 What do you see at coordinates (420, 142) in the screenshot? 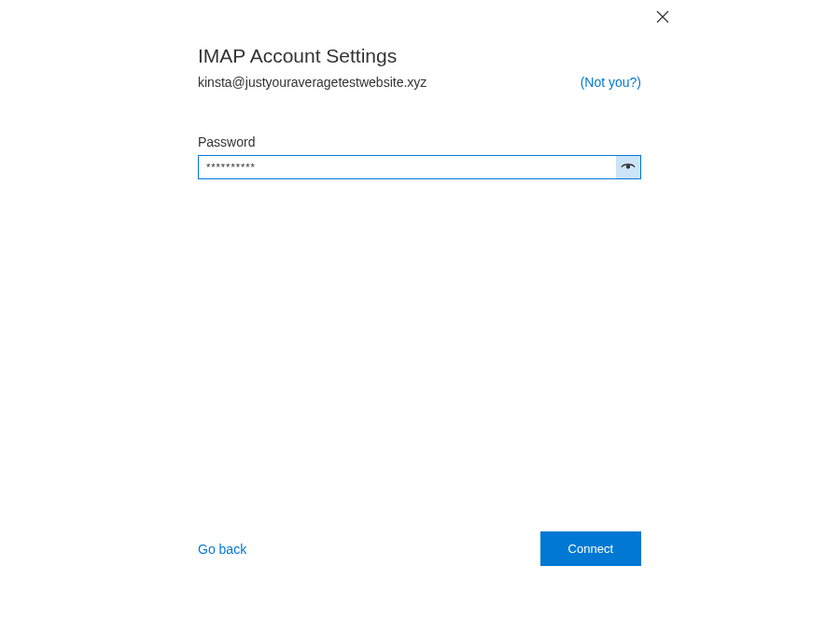
I see `password-label: Password` at bounding box center [420, 142].